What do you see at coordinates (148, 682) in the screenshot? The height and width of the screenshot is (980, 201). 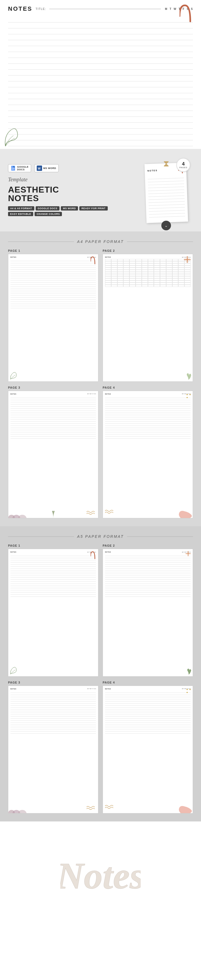 I see `a5-page4-label: PAGE 4` at bounding box center [148, 682].